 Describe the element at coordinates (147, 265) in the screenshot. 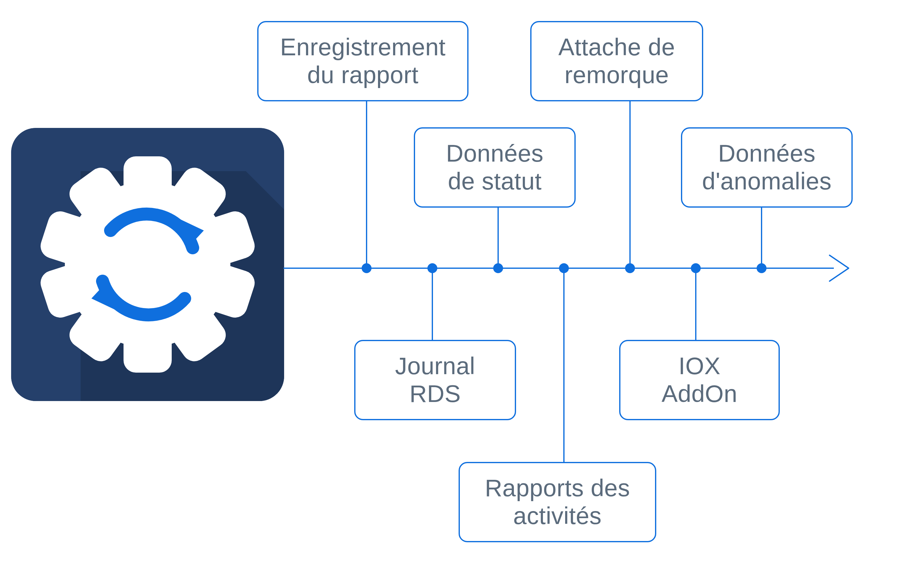

I see `update-gear-tile` at that location.